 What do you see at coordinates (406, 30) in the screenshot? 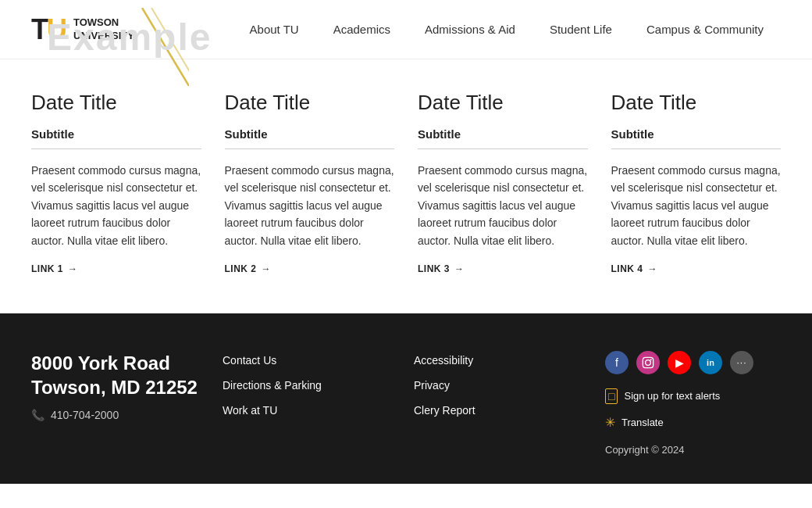
I see `site-header: TU TOWSON UNIVERSITY Example About TU Ac…` at bounding box center [406, 30].